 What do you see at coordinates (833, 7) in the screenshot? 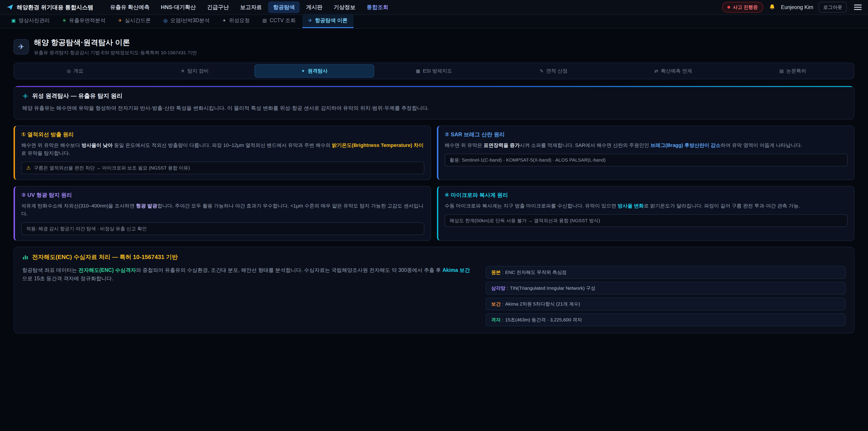
I see `logout-button: 로그아웃` at bounding box center [833, 7].